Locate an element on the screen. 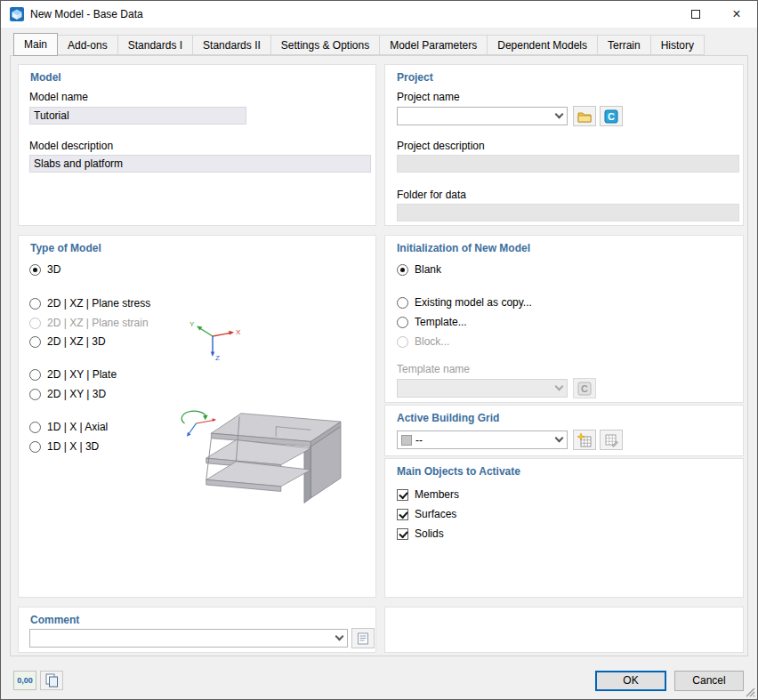  main-objects-title: Main Objects to Activate is located at coordinates (459, 471).